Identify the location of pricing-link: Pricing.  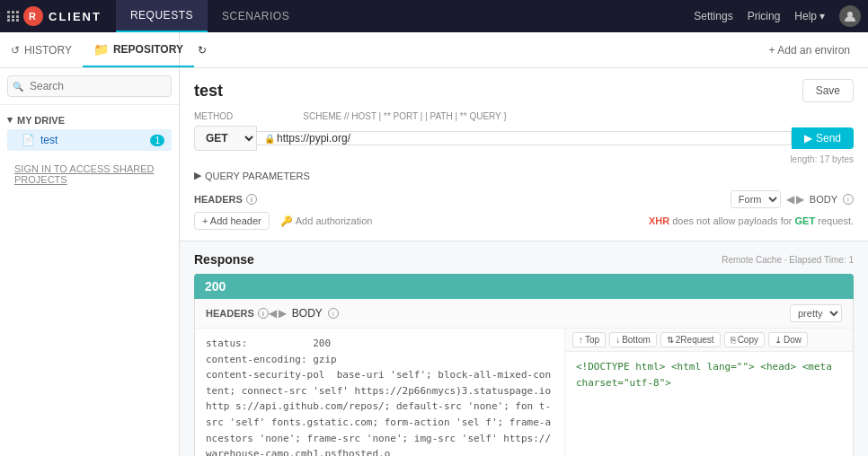
(764, 16).